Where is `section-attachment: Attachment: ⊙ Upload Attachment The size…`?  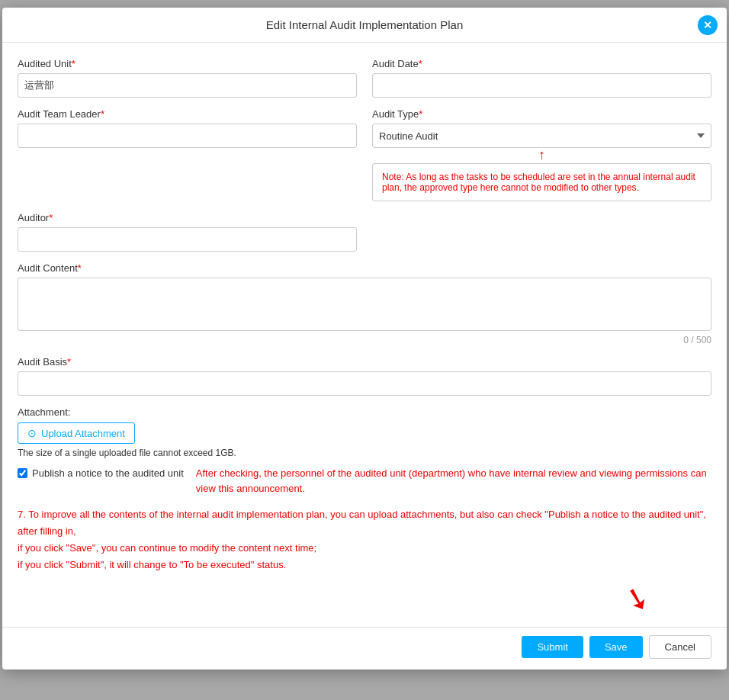
section-attachment: Attachment: ⊙ Upload Attachment The size… is located at coordinates (364, 432).